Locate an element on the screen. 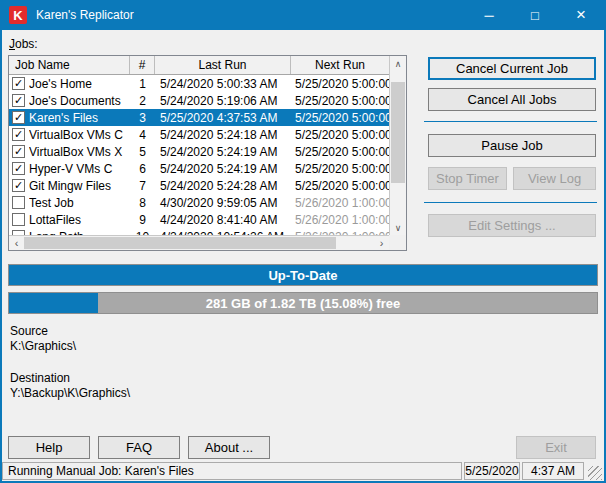 This screenshot has width=606, height=483. minimize-button: ─ is located at coordinates (489, 15).